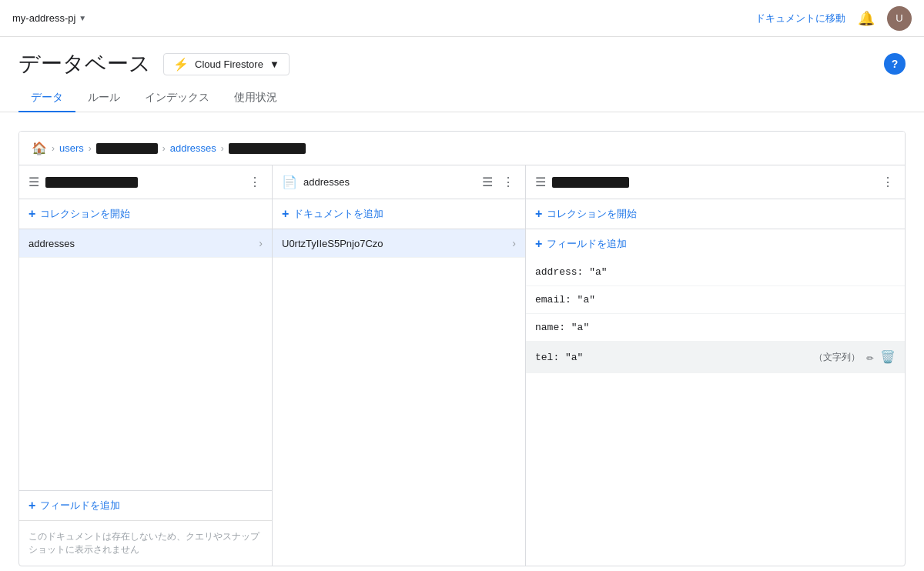  What do you see at coordinates (397, 243) in the screenshot?
I see `list-item-doc-text: U0rtzTyIIeS5Pnjo7Czo` at bounding box center [397, 243].